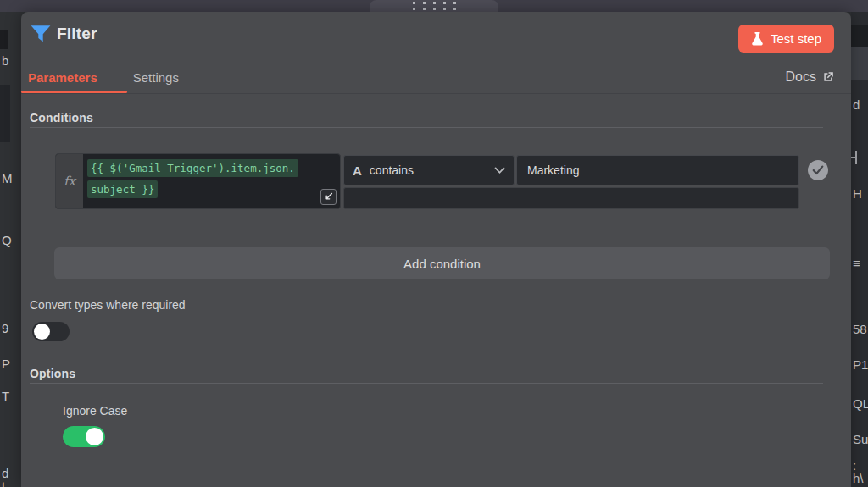 The image size is (868, 487). What do you see at coordinates (10, 249) in the screenshot?
I see `background-canvas-left: b M Q 9 P T d t` at bounding box center [10, 249].